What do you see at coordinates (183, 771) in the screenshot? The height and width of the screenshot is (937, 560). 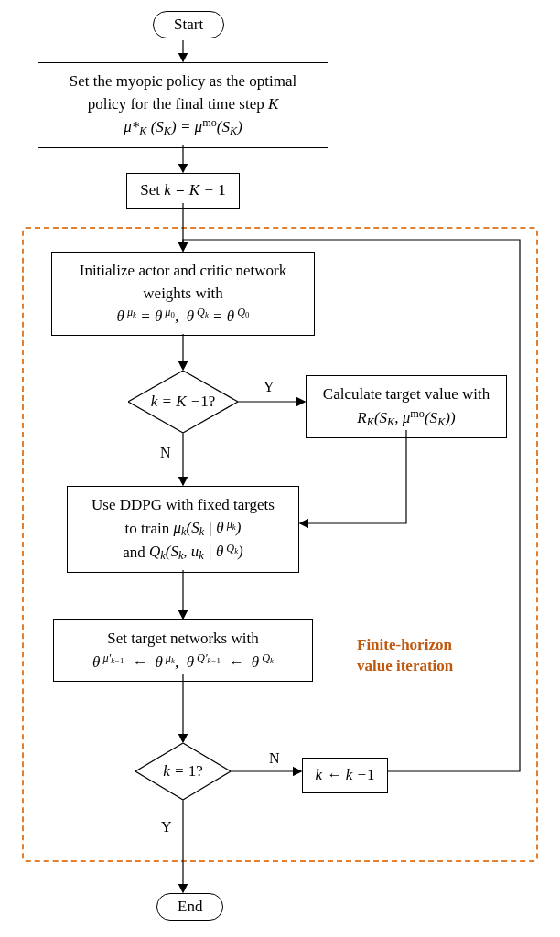 I see `decision-k-eq-1: k = 1?` at bounding box center [183, 771].